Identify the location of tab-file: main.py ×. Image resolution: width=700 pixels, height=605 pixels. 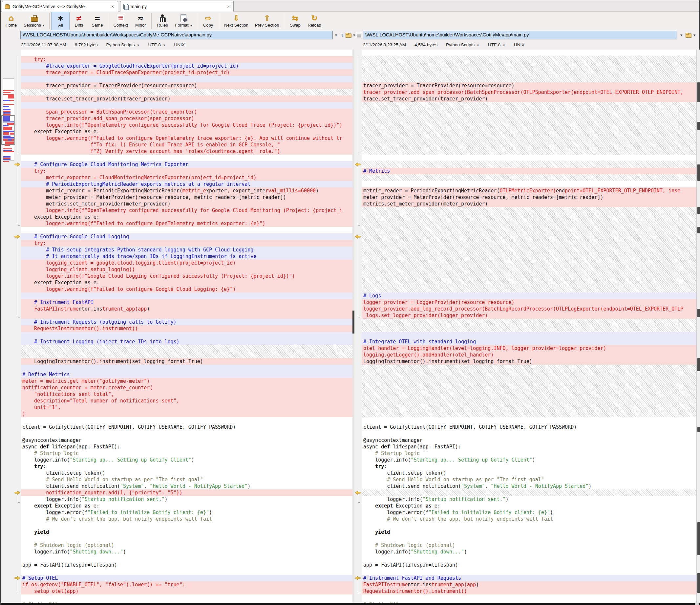
(177, 6).